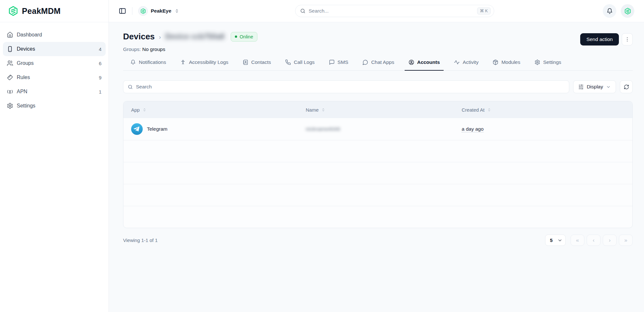 This screenshot has height=312, width=644. What do you see at coordinates (54, 68) in the screenshot?
I see `sidebar-nav: DashboardDevices4Groups6Rules9APN1Settin…` at bounding box center [54, 68].